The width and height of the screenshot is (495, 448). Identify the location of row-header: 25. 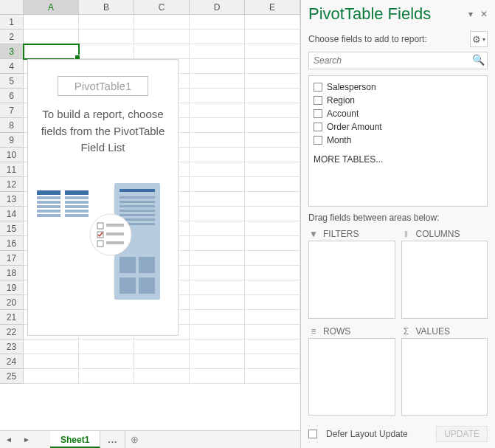
(12, 376).